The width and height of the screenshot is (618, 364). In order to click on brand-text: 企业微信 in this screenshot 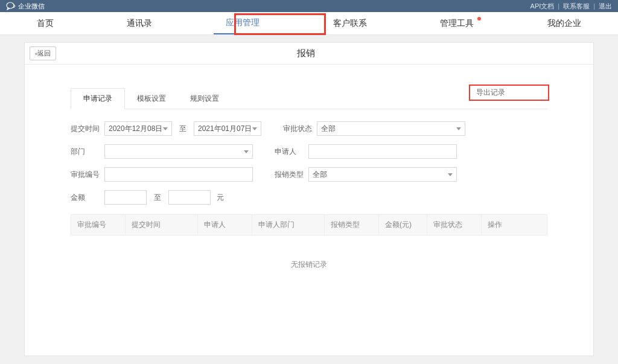, I will do `click(31, 6)`.